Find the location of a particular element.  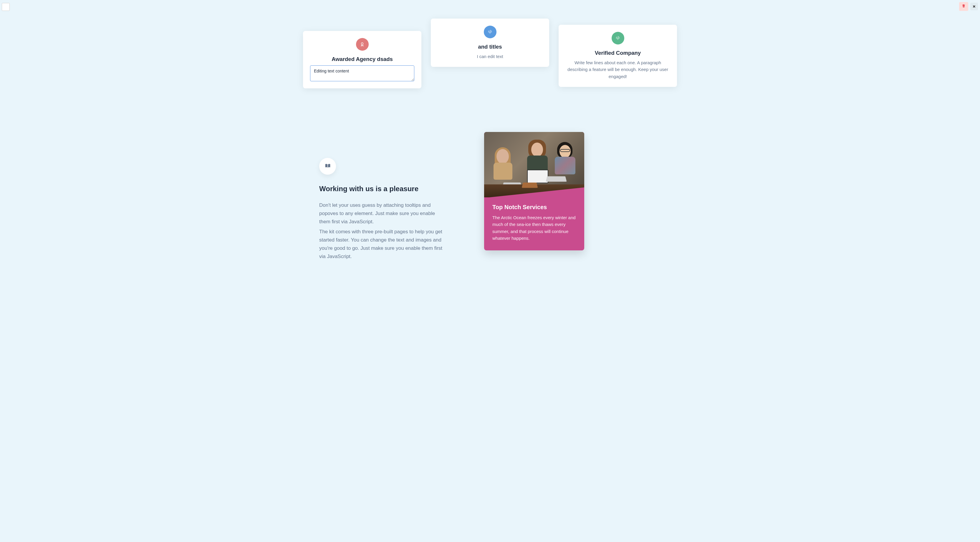

services-image is located at coordinates (534, 165).